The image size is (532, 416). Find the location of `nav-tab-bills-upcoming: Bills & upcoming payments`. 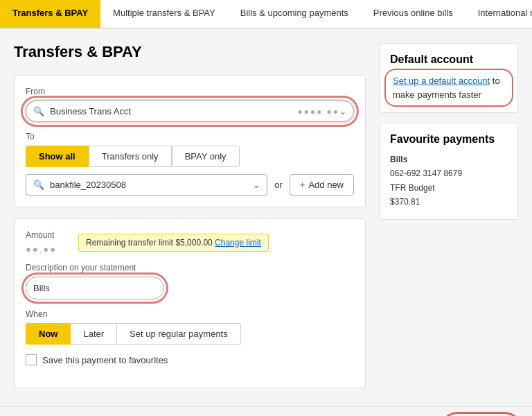

nav-tab-bills-upcoming: Bills & upcoming payments is located at coordinates (294, 14).